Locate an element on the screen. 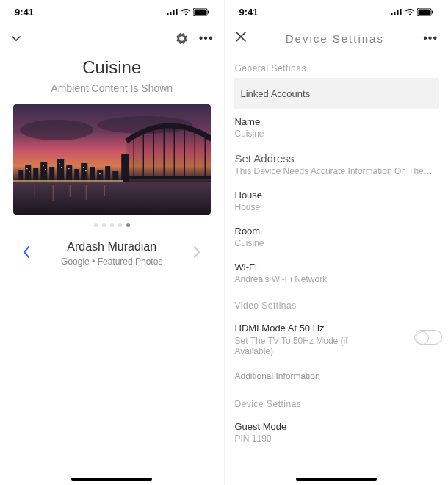  field-label: HDMI Mode At 50 Hz is located at coordinates (336, 328).